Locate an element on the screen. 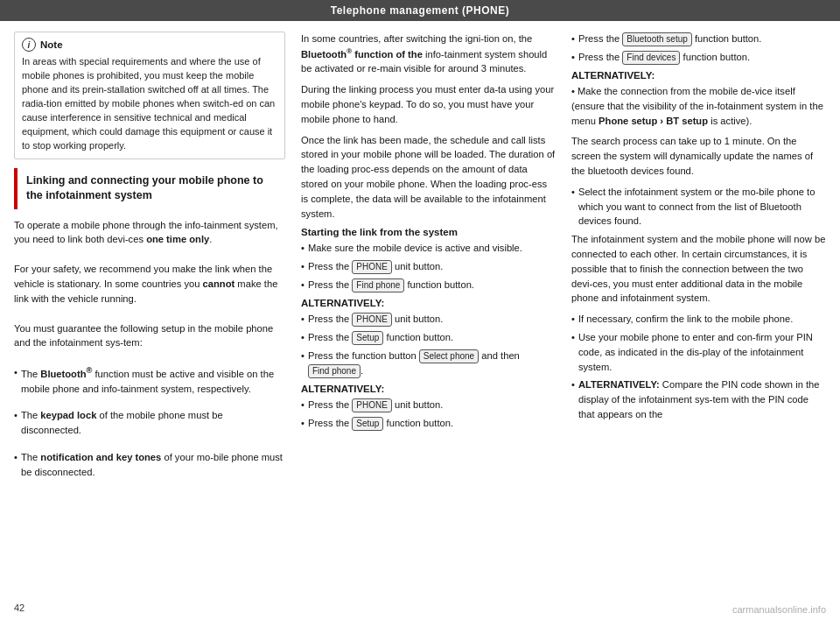  phone-btn-2: PHONE is located at coordinates (372, 320).